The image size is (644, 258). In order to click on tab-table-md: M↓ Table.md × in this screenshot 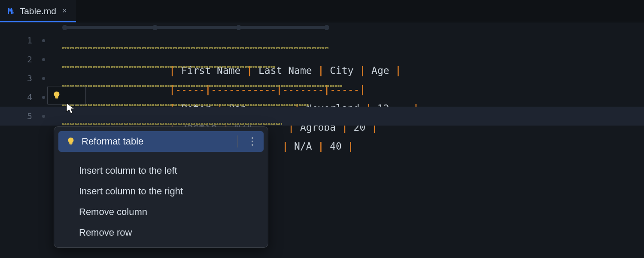, I will do `click(38, 11)`.